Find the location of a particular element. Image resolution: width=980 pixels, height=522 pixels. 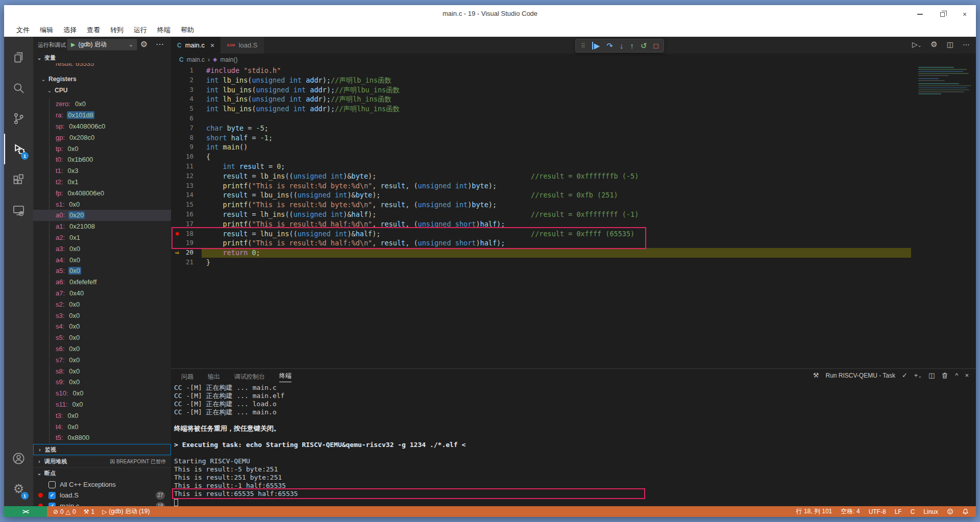

terminal-output: CC -[M] 正在构建 ... main.cCC -[M] 正在构建 ... … is located at coordinates (320, 445).